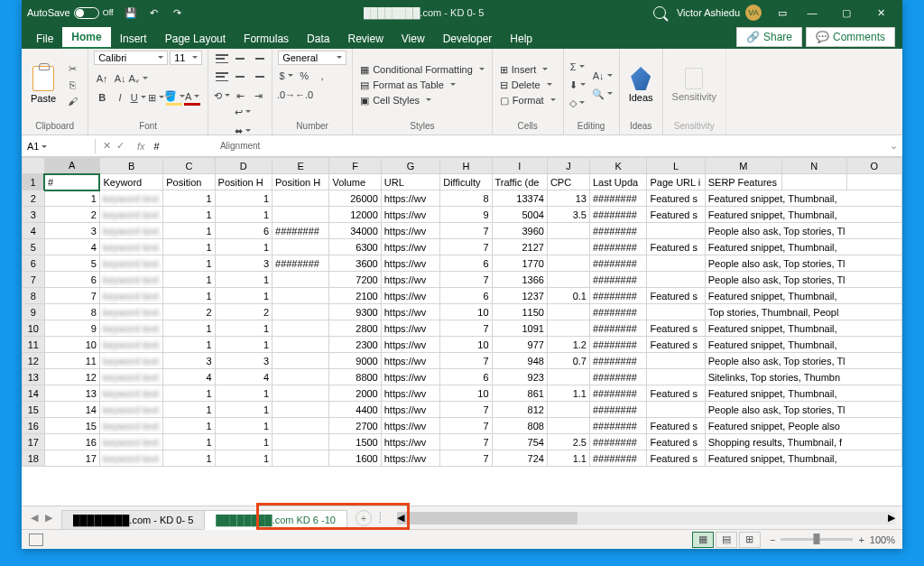 The width and height of the screenshot is (924, 566). I want to click on name-box: A1, so click(59, 146).